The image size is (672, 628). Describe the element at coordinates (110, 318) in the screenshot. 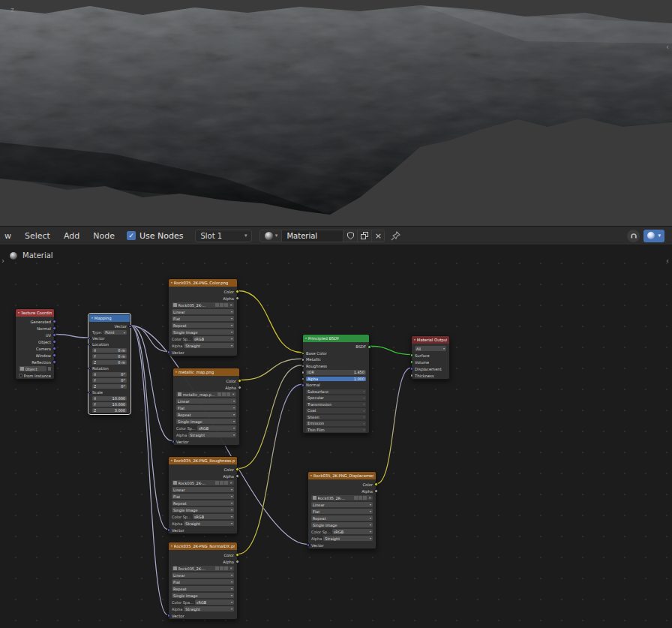

I see `node-header: ▾Mapping` at that location.